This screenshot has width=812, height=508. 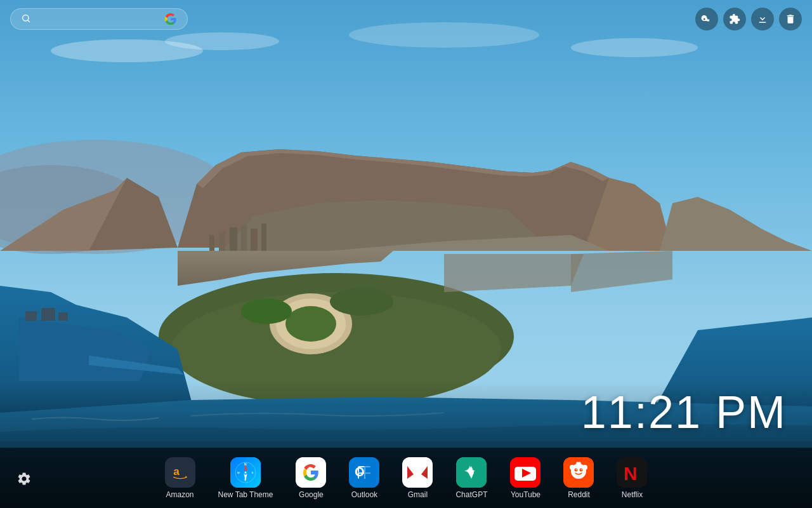 What do you see at coordinates (579, 472) in the screenshot?
I see `reddit-icon` at bounding box center [579, 472].